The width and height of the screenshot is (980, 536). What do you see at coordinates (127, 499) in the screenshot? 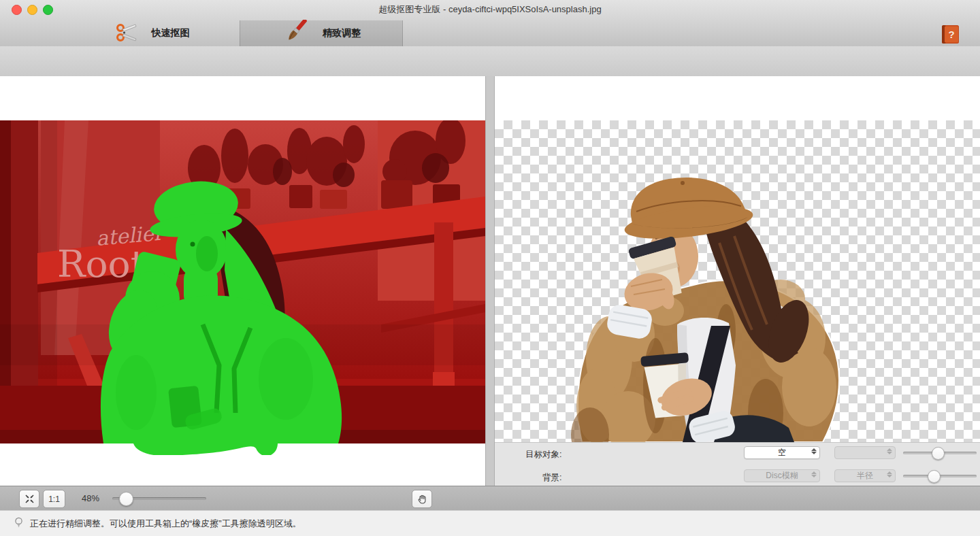
I see `zoom-slider-thumb` at bounding box center [127, 499].